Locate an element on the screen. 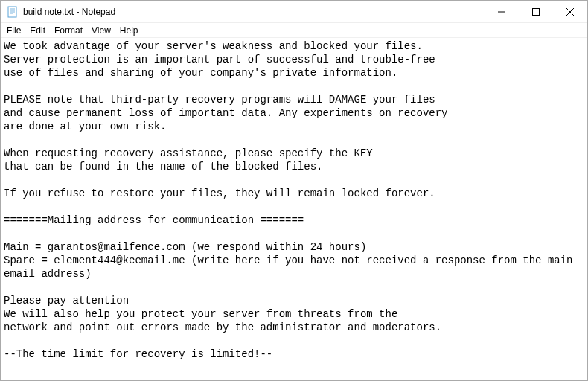 This screenshot has height=381, width=588. window-controls is located at coordinates (536, 12).